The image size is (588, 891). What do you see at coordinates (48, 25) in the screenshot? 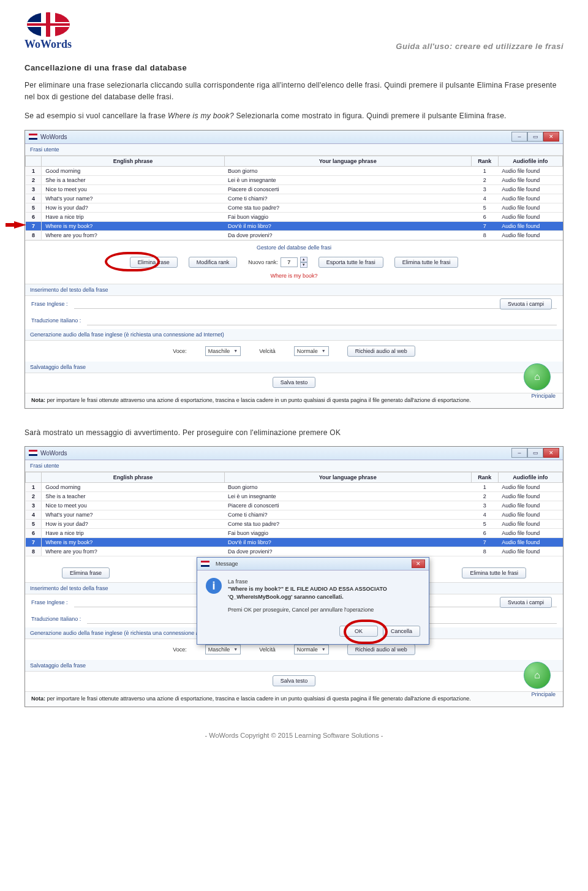
I see `uk-flag-icon` at bounding box center [48, 25].